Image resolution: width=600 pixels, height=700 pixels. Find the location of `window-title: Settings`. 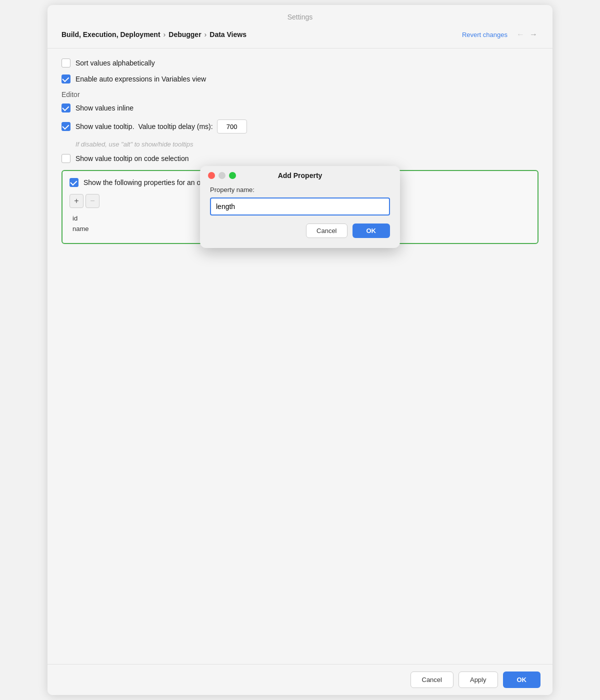

window-title: Settings is located at coordinates (300, 16).